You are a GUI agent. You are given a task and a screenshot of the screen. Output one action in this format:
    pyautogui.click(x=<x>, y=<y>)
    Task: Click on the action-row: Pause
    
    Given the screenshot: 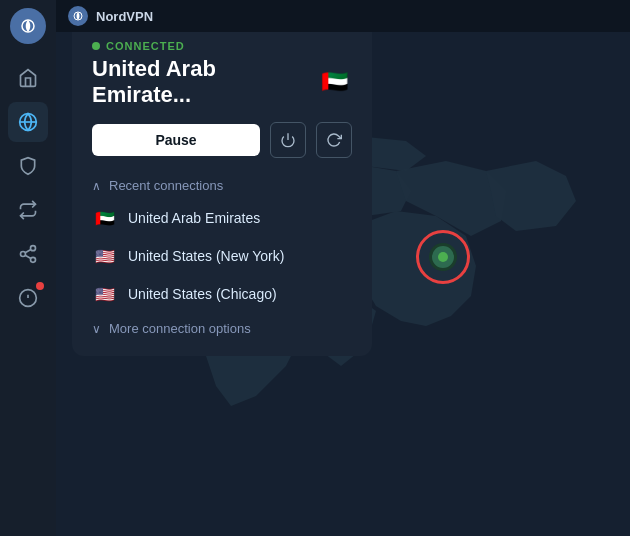 What is the action you would take?
    pyautogui.click(x=222, y=140)
    